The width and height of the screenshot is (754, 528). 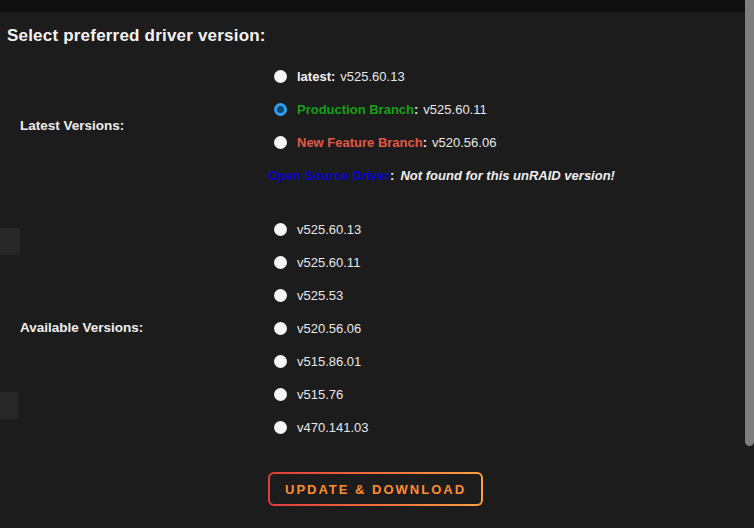 What do you see at coordinates (322, 262) in the screenshot?
I see `driver-option-row: v525.60.11` at bounding box center [322, 262].